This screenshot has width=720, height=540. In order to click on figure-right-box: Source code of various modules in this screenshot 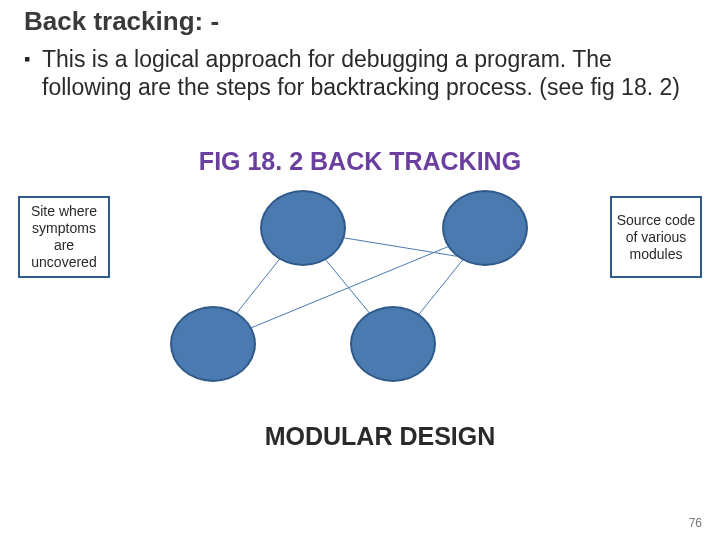, I will do `click(656, 237)`.